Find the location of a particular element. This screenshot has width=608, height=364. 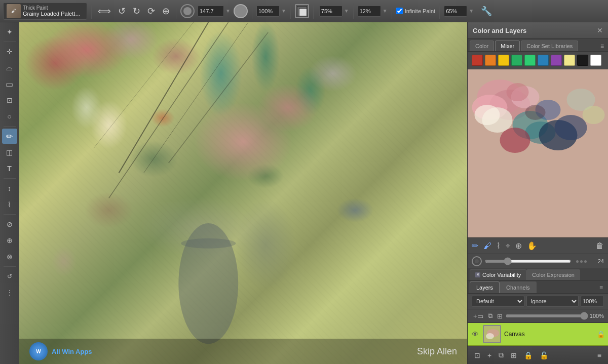

mixer-size-slider is located at coordinates (528, 261).